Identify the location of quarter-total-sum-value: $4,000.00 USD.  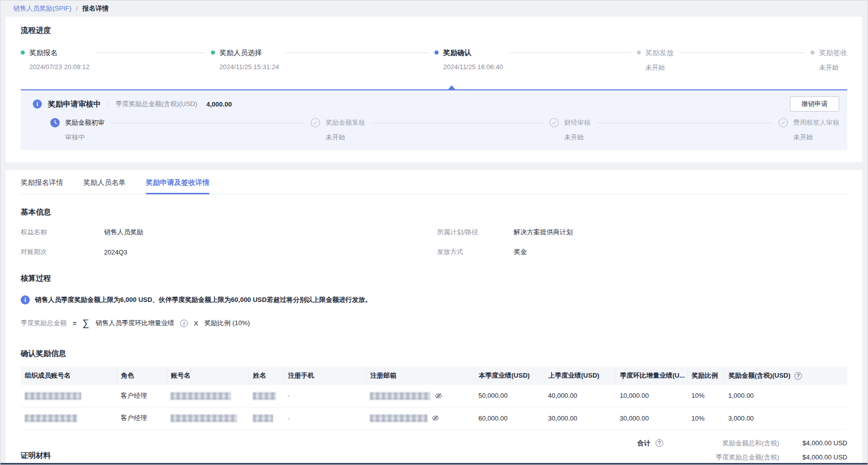
(813, 457).